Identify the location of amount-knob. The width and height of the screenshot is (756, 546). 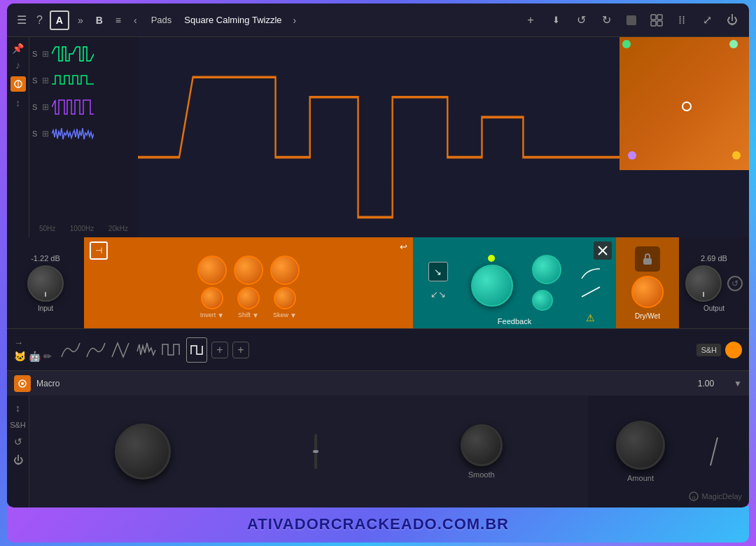
(640, 445).